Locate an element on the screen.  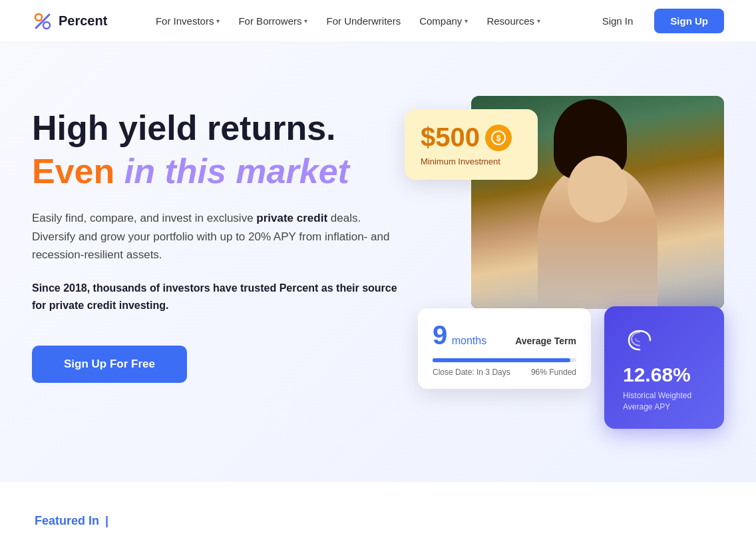
nav-resources: Resources ▾ is located at coordinates (514, 21).